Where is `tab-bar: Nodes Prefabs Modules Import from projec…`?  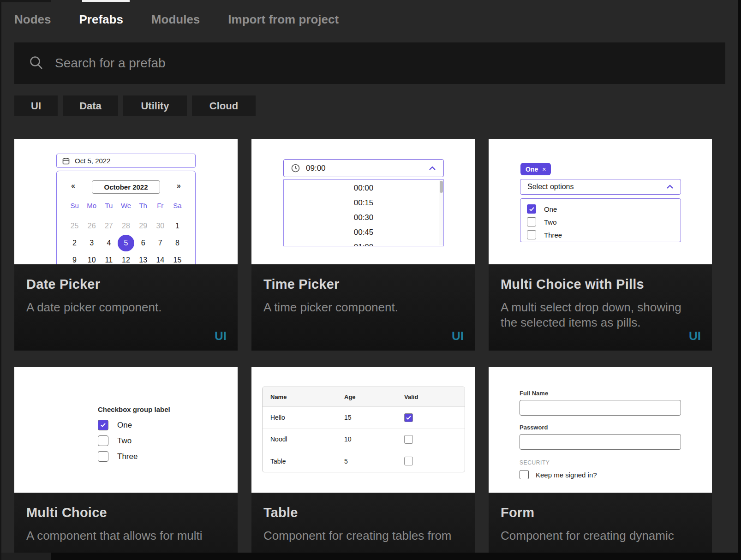
tab-bar: Nodes Prefabs Modules Import from projec… is located at coordinates (176, 19).